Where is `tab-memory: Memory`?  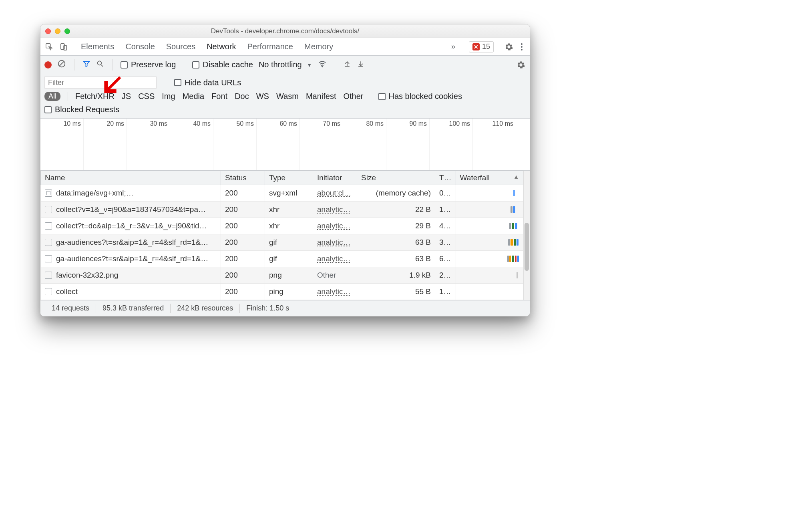 tab-memory: Memory is located at coordinates (319, 46).